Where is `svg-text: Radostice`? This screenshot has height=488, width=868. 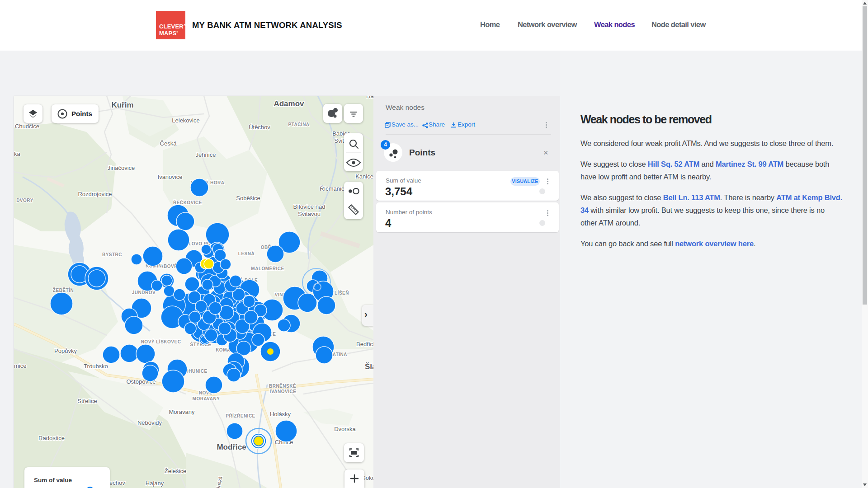
svg-text: Radostice is located at coordinates (52, 438).